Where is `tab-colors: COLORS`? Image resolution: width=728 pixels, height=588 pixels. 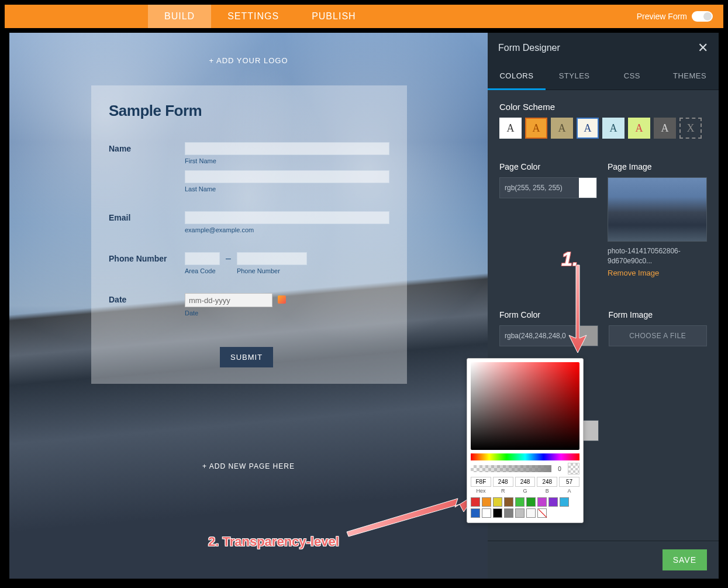
tab-colors: COLORS is located at coordinates (517, 77).